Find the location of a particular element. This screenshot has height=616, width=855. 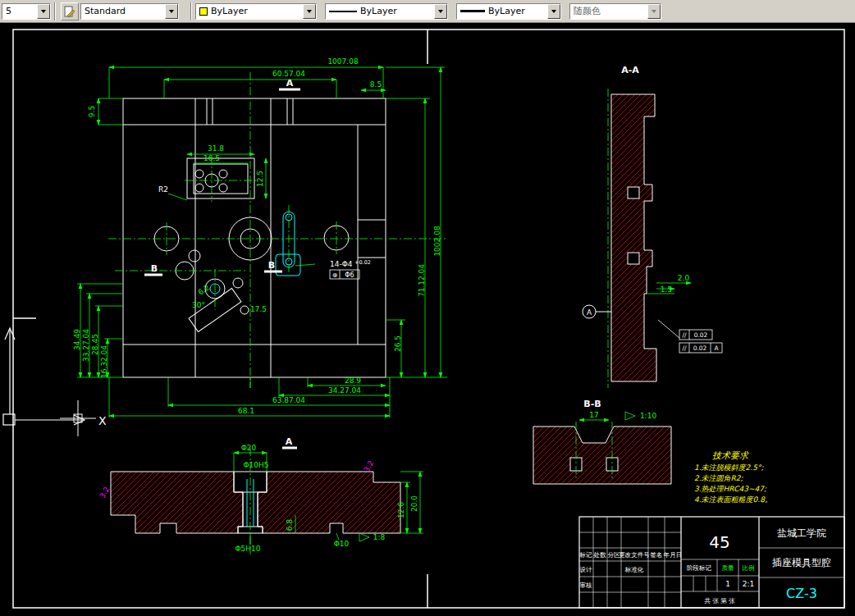

section-aa-title: A-A is located at coordinates (630, 71).